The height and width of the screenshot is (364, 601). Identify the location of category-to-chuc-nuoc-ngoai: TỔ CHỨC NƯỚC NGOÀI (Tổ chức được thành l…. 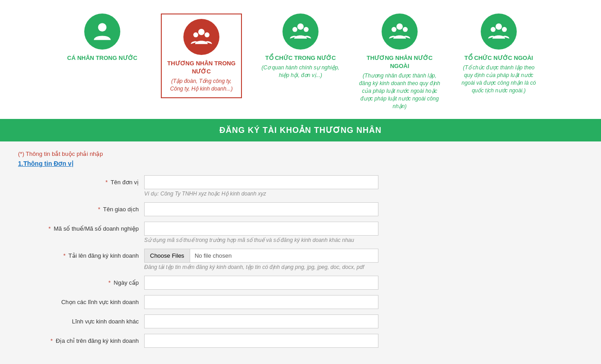
(499, 54).